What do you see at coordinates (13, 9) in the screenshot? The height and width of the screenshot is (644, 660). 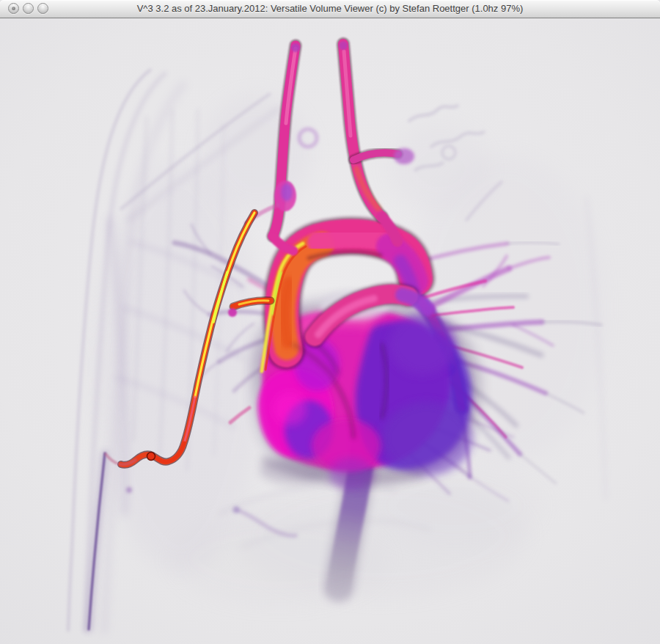 I see `close-dot-icon` at bounding box center [13, 9].